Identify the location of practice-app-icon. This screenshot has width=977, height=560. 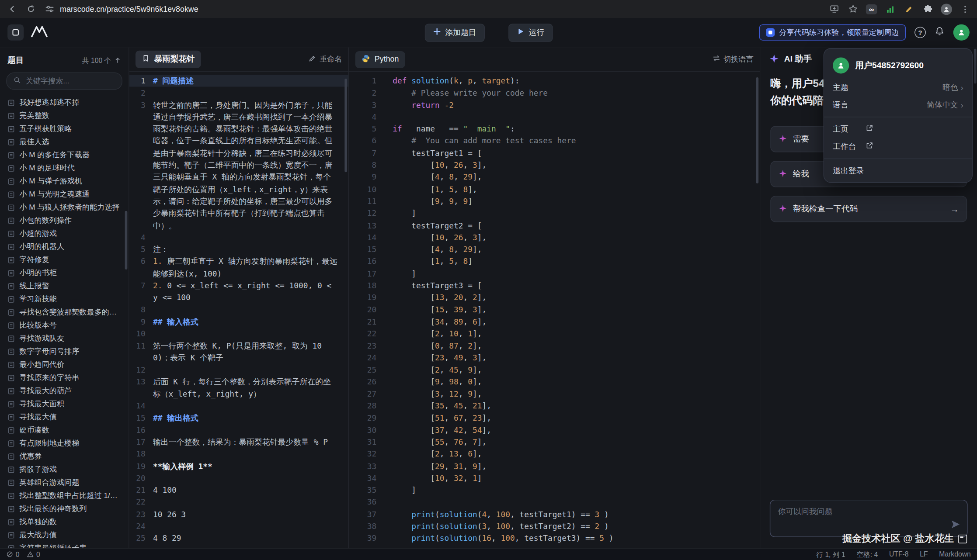
(16, 32).